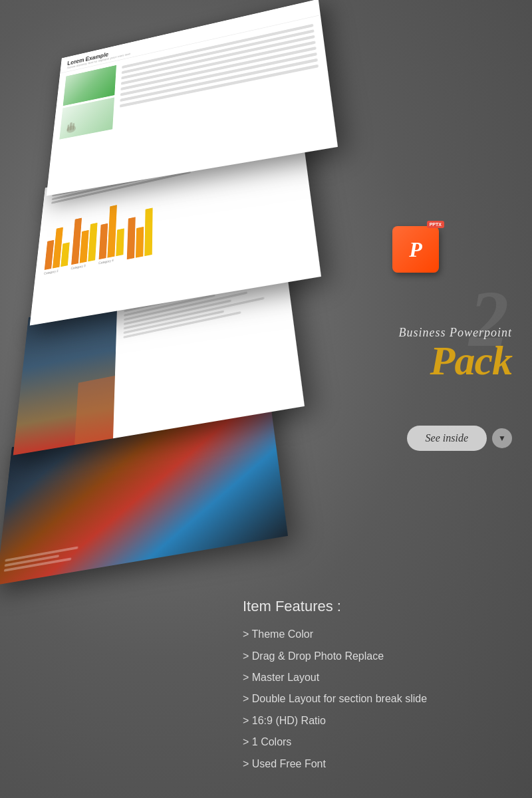 Image resolution: width=532 pixels, height=798 pixels. What do you see at coordinates (380, 764) in the screenshot?
I see `feature-item-7: > Used Free Font` at bounding box center [380, 764].